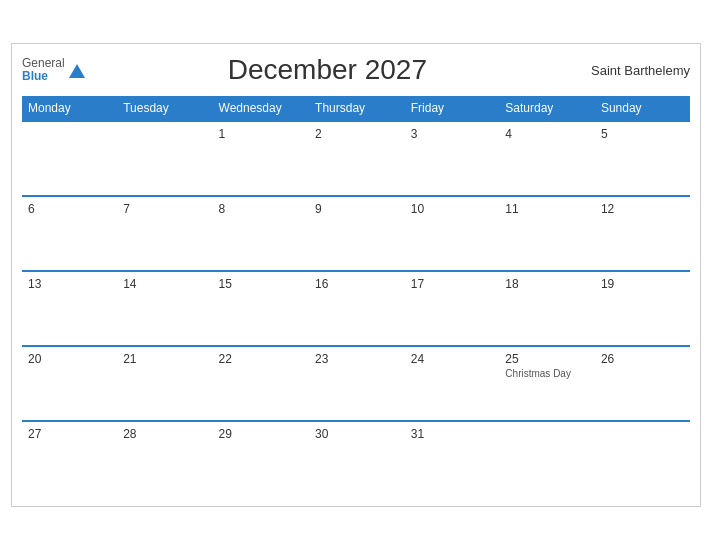 This screenshot has height=550, width=712. I want to click on calendar-day-cell: 3, so click(452, 158).